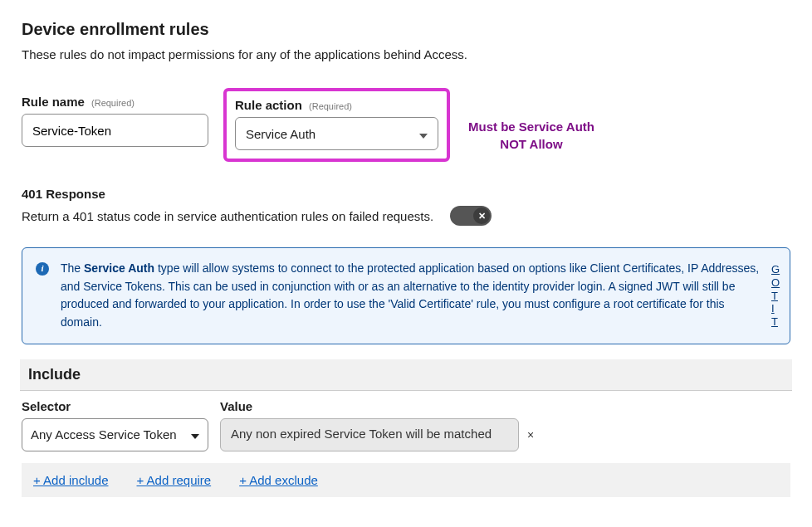 This screenshot has height=527, width=812. Describe the element at coordinates (406, 375) in the screenshot. I see `include-heading: Include` at that location.